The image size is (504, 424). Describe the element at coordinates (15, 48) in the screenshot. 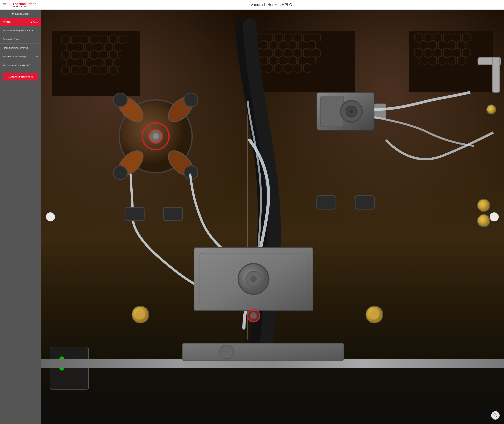

I see `sidebar-item-valves-label: Fingertight Check Valves` at that location.